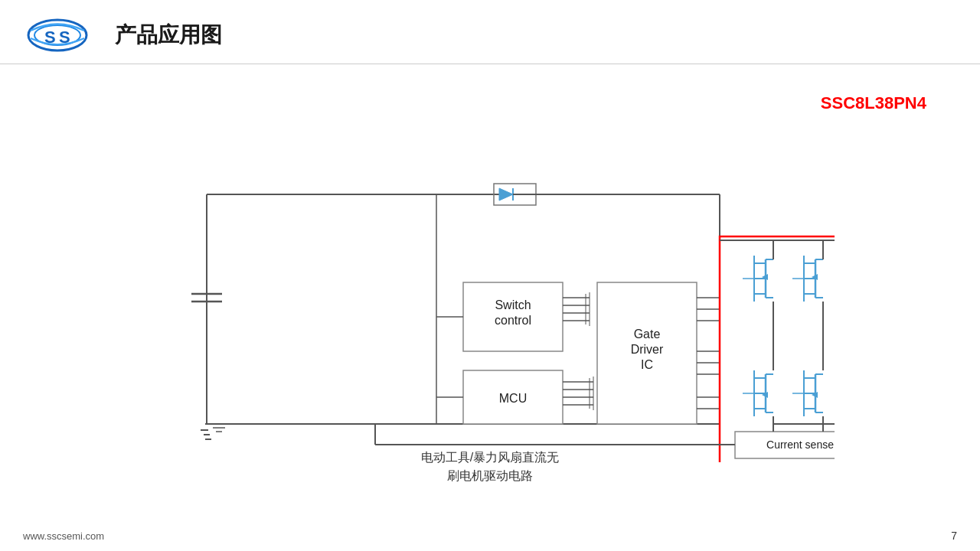  Describe the element at coordinates (874, 103) in the screenshot. I see `chip-label: SSC8L38PN4` at that location.